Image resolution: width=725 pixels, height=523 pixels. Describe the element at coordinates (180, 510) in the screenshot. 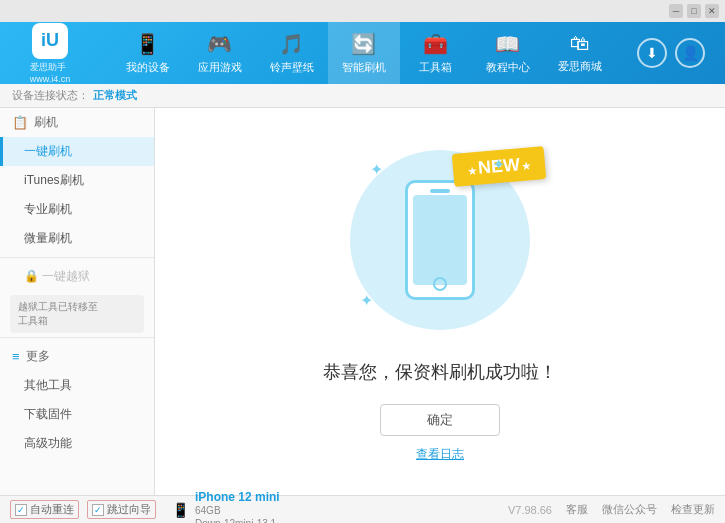

I see `device-phone-icon: 📱` at that location.